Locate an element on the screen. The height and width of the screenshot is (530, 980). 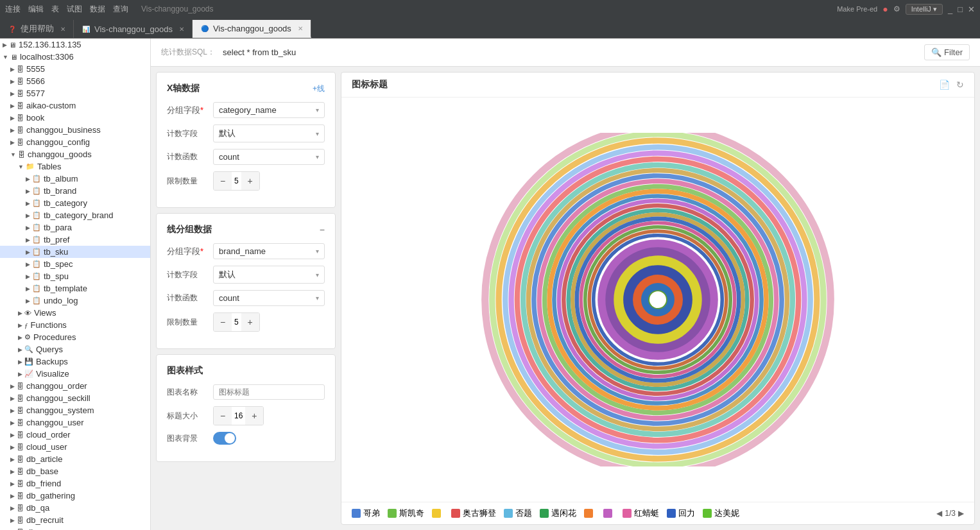
sidebar-item-tb-pref: ▶ 📋 tb_pref is located at coordinates (75, 240).